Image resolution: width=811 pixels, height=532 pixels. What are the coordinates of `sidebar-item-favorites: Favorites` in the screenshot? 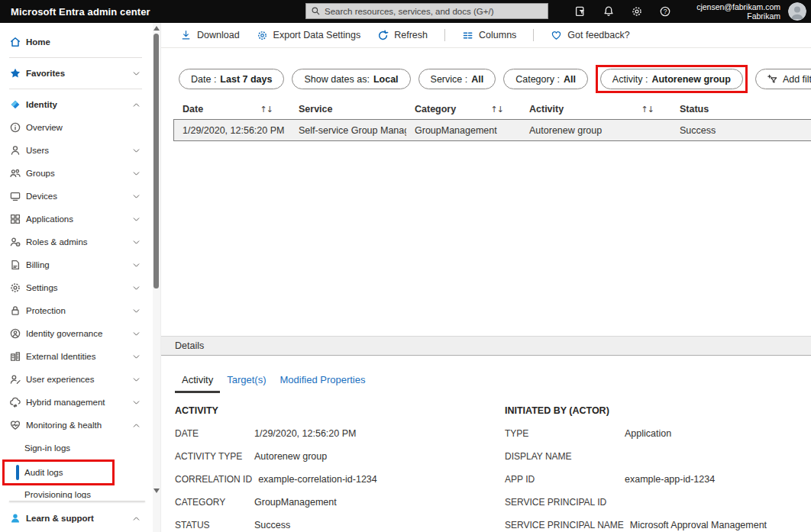 It's located at (76, 73).